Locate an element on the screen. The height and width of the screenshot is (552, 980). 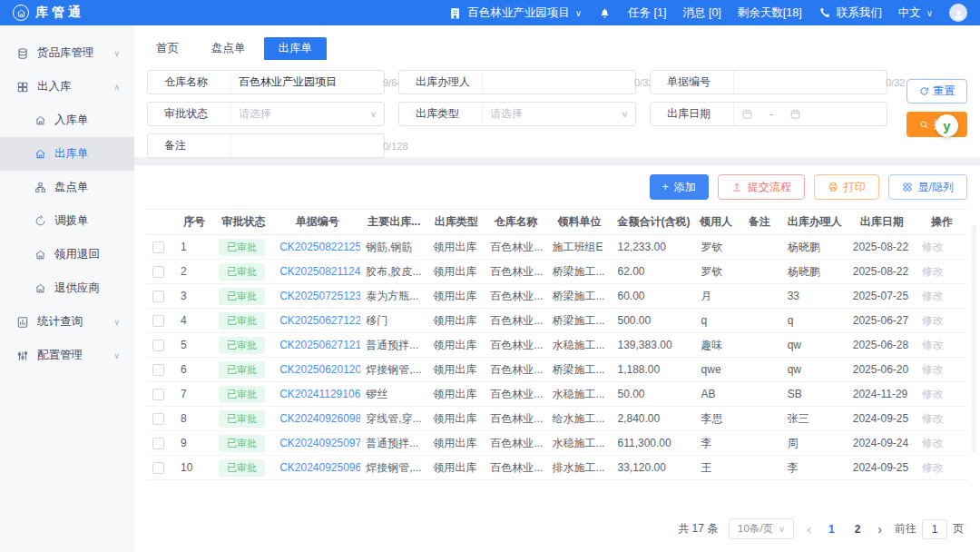
doc-code-link: CK20240925097 is located at coordinates (319, 443).